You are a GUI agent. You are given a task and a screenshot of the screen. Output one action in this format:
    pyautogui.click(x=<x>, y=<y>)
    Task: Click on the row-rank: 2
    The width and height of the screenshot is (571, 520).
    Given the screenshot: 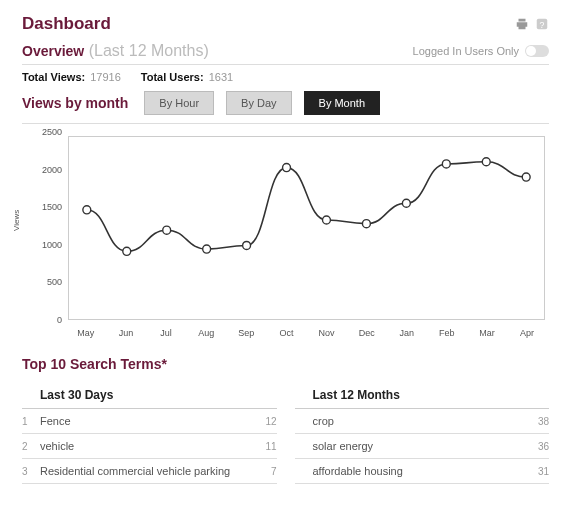 What is the action you would take?
    pyautogui.click(x=31, y=446)
    